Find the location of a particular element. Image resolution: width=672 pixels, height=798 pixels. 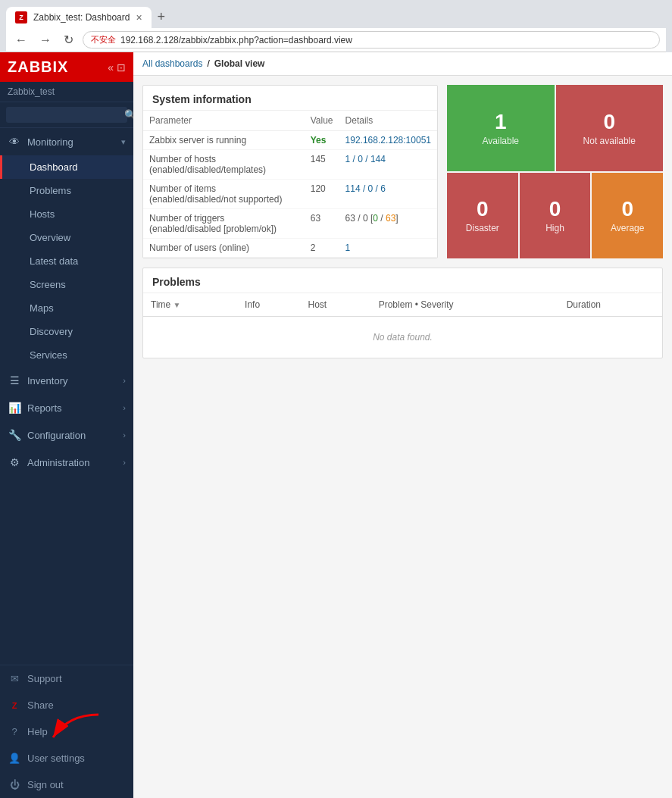

share-icon: Z is located at coordinates (14, 706).